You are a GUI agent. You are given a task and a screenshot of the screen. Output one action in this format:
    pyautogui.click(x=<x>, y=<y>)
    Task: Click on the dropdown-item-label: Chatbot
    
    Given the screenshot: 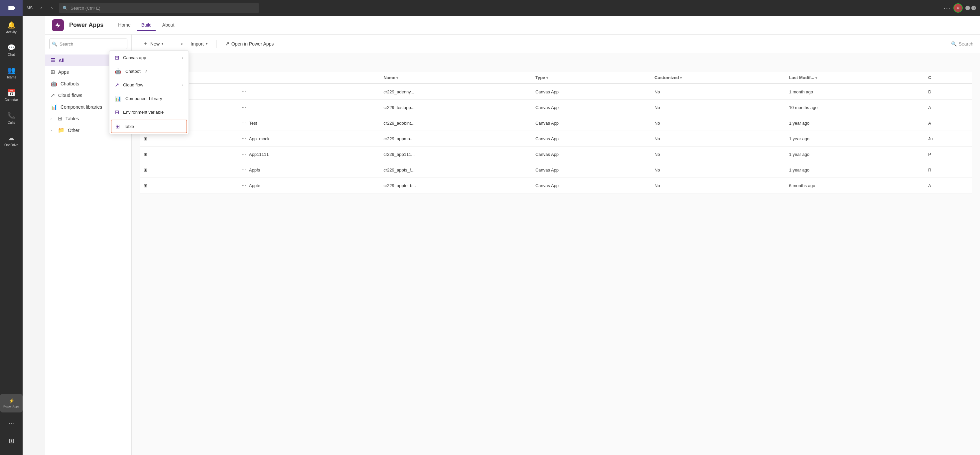 What is the action you would take?
    pyautogui.click(x=136, y=71)
    